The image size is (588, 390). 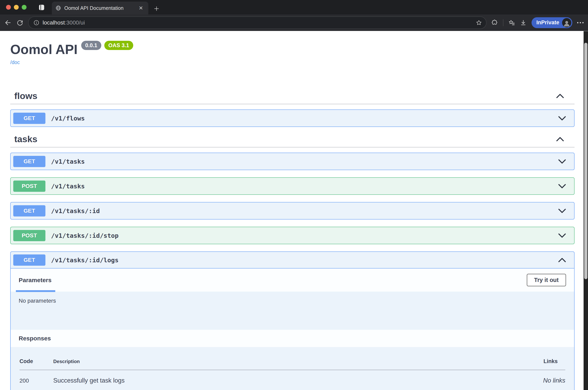 I want to click on try-it-out-button: Try it out, so click(x=546, y=280).